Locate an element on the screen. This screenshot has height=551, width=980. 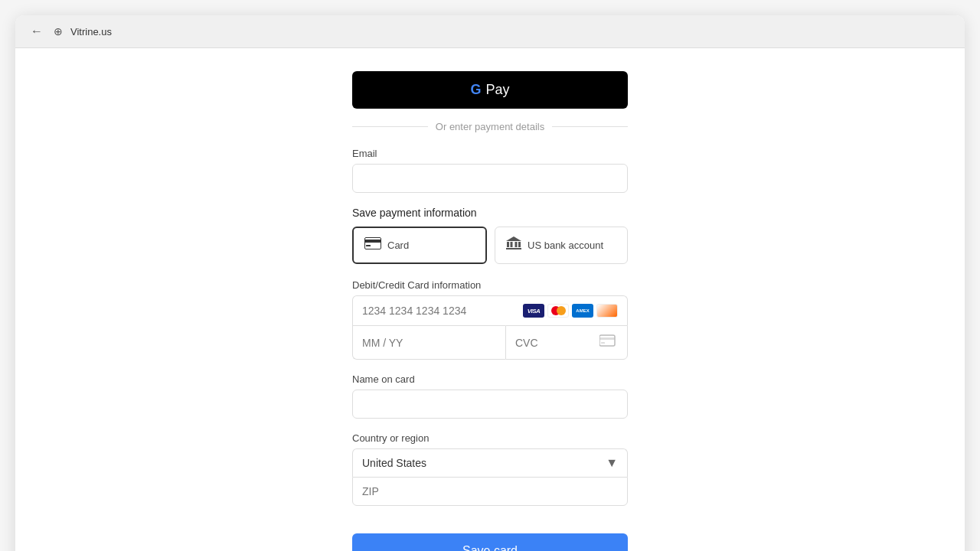
divider-line-right is located at coordinates (590, 127).